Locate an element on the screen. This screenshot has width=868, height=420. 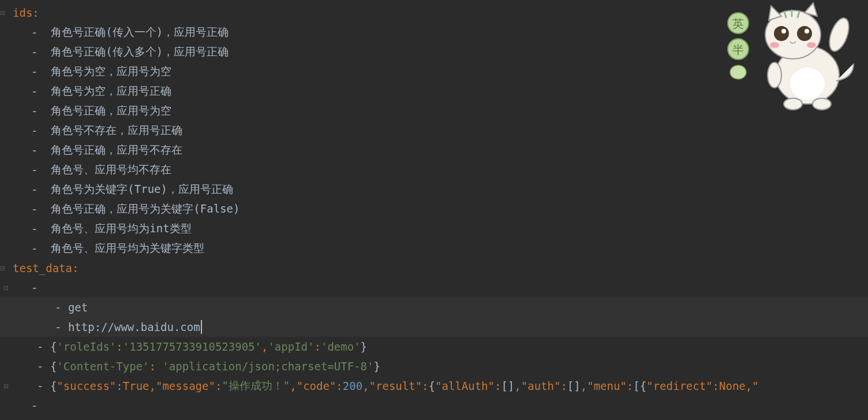
code-line: - 角色号正确(传入多个)，应用号正确 is located at coordinates (434, 52).